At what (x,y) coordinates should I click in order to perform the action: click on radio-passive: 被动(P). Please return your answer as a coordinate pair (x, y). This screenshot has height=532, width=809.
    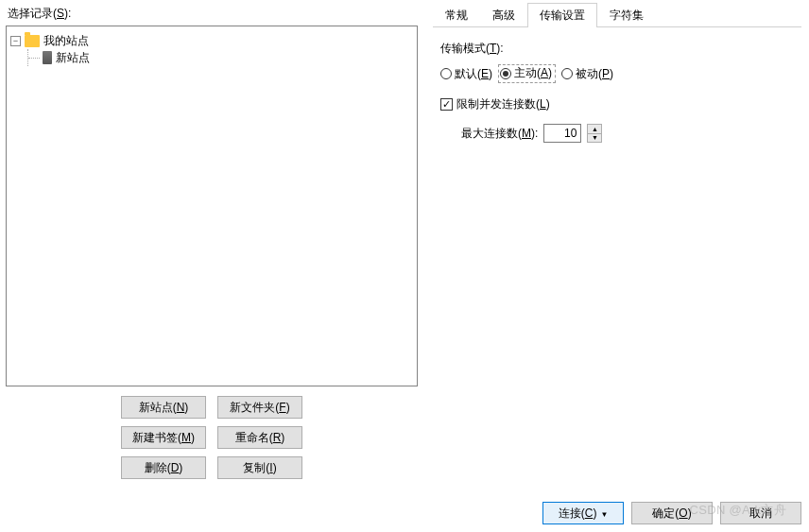
    Looking at the image, I should click on (588, 74).